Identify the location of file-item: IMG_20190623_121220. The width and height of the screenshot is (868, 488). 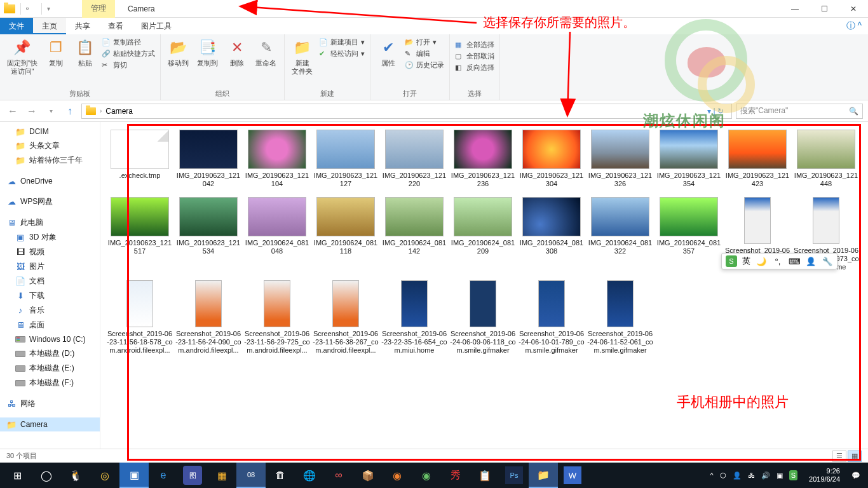
(414, 159).